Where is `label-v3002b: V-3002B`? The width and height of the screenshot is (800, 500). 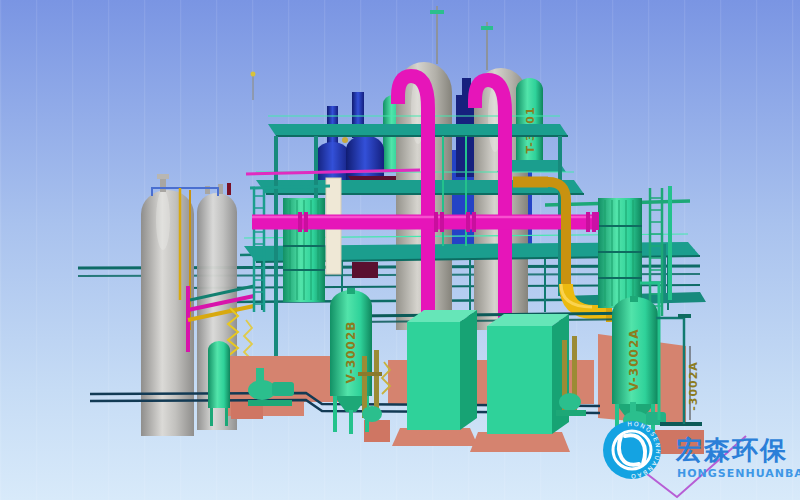 label-v3002b: V-3002B is located at coordinates (351, 352).